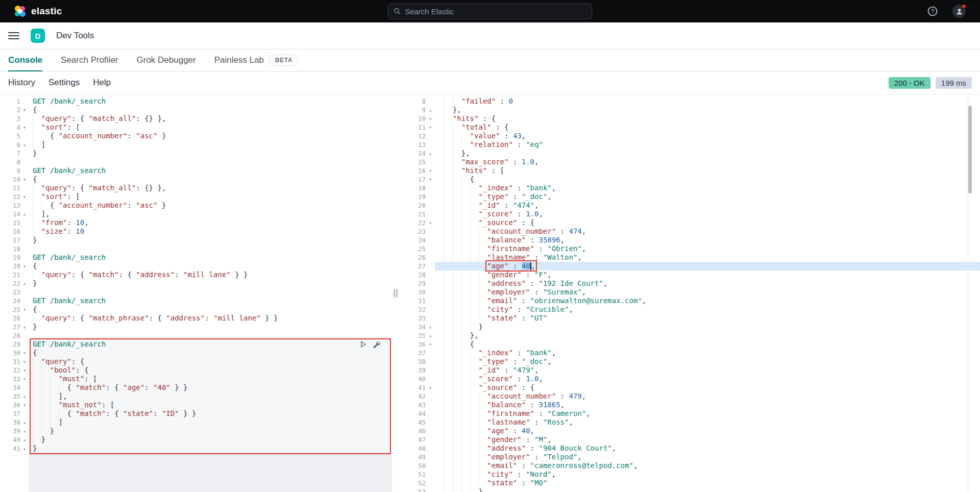 The image size is (980, 492). What do you see at coordinates (196, 145) in the screenshot?
I see `code-line: 6▴ ]` at bounding box center [196, 145].